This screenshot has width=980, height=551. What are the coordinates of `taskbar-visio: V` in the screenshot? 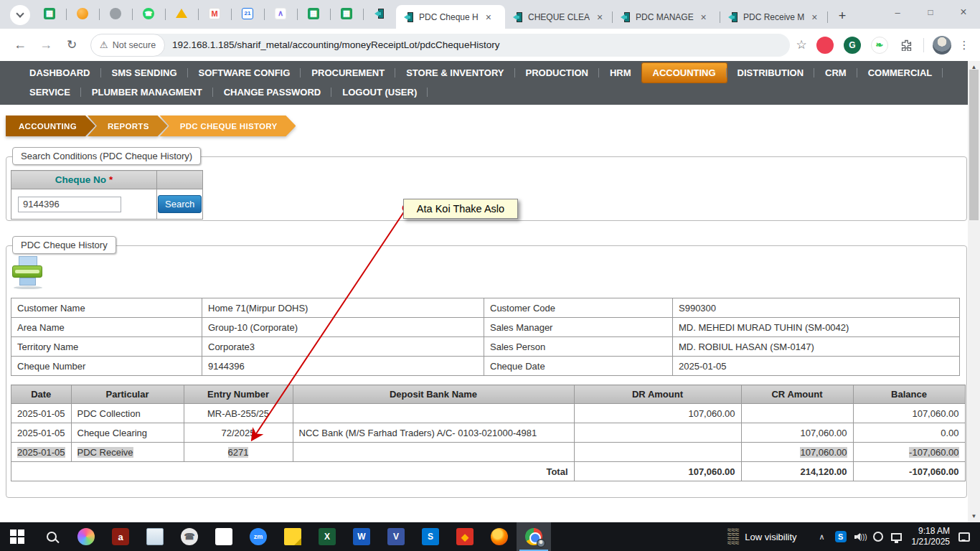 It's located at (396, 537).